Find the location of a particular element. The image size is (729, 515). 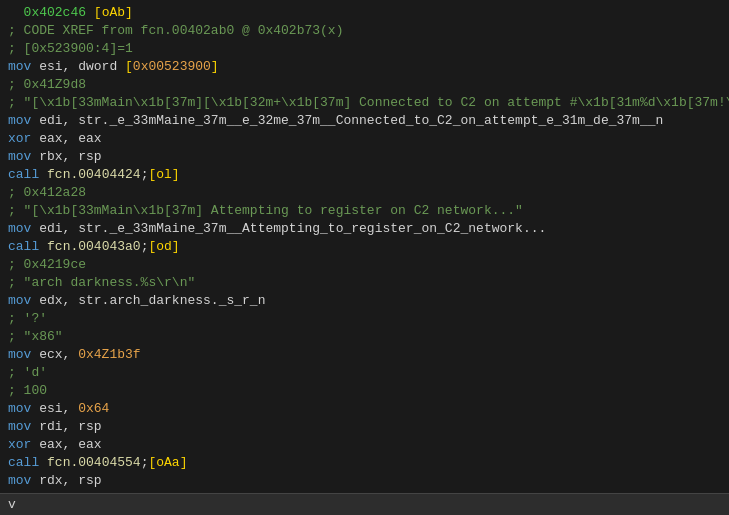

scroll-down-arrow: v is located at coordinates (12, 504).